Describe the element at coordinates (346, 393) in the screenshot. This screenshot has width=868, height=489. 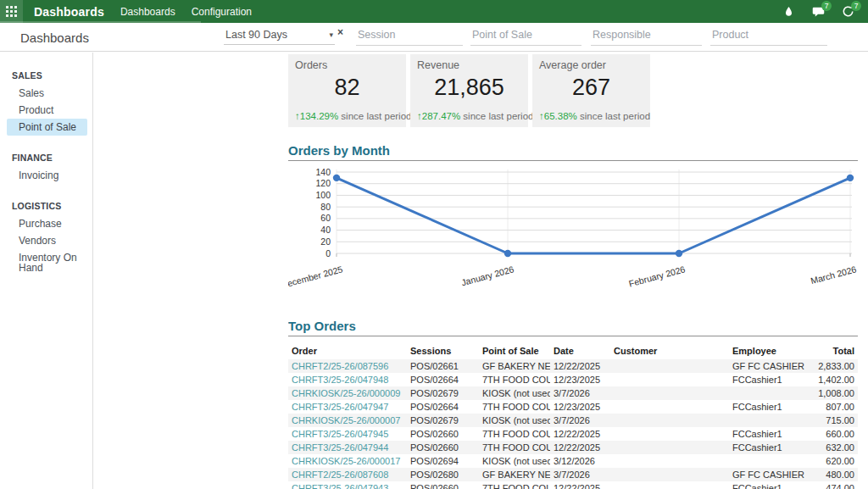
I see `order-link: CHRKIOSK/25-26/000009` at that location.